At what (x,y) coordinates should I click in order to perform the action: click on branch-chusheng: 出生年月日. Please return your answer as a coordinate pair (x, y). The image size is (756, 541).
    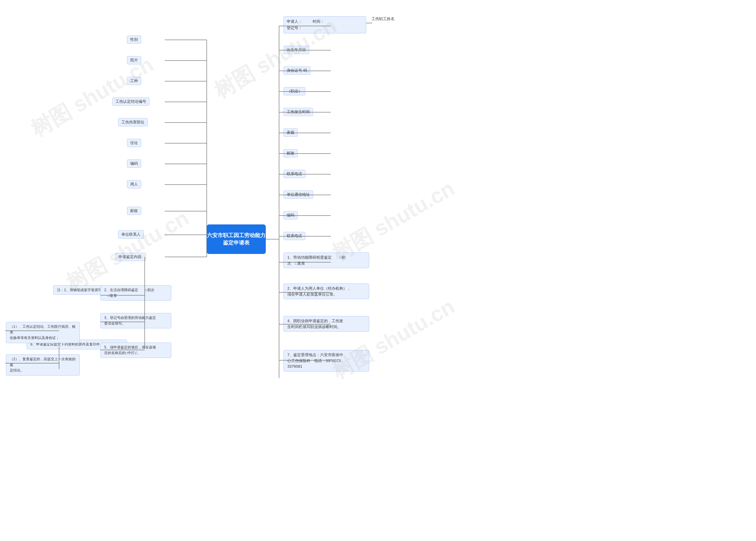
    Looking at the image, I should click on (296, 50).